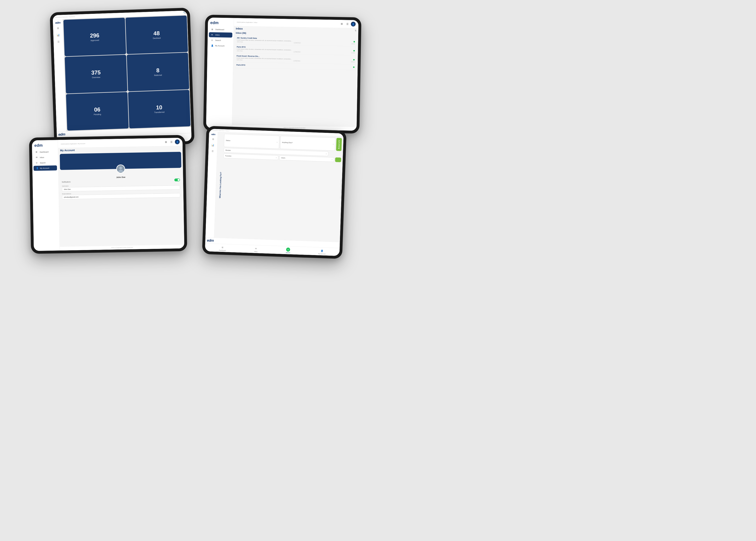 The image size is (756, 541). I want to click on tablet-account: edm ⊞ Dashboard ✉ Inbox ⊙ Search 👤 My Ac…, so click(108, 195).